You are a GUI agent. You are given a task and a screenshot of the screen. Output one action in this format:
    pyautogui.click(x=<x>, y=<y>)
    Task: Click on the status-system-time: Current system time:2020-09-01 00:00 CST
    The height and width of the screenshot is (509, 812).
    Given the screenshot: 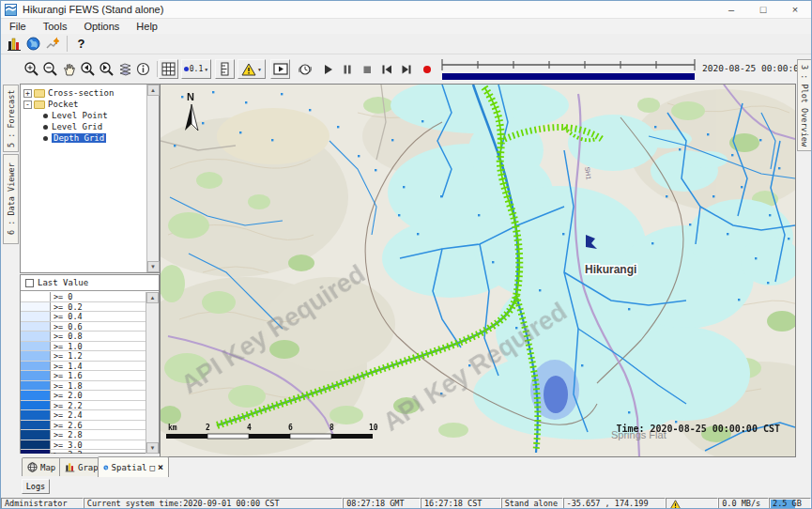 What is the action you would take?
    pyautogui.click(x=213, y=503)
    